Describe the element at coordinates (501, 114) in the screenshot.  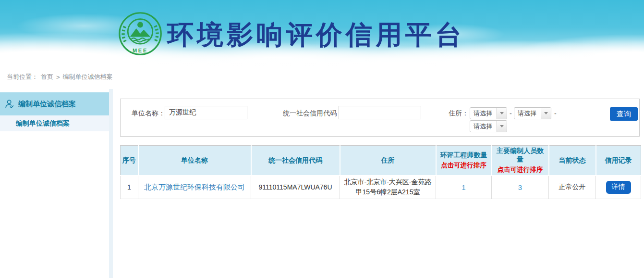
I see `province-dropdown-button` at that location.